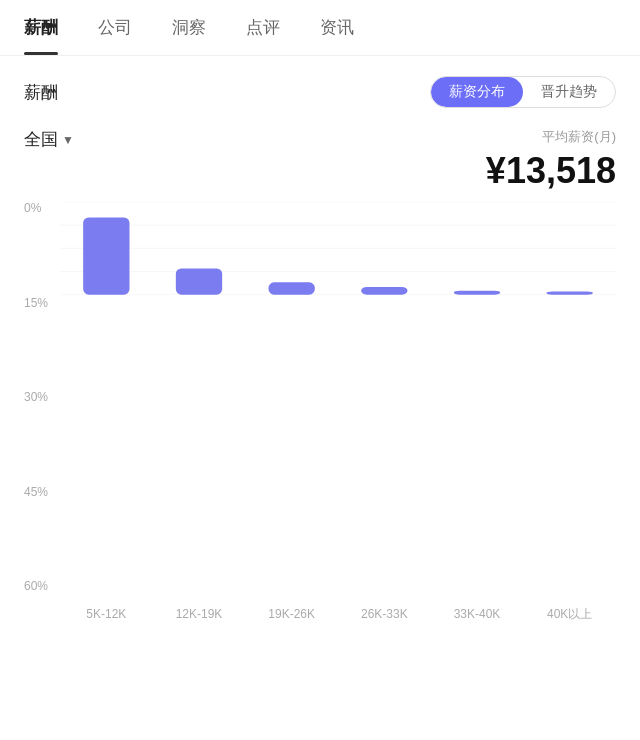 The height and width of the screenshot is (740, 640). Describe the element at coordinates (263, 28) in the screenshot. I see `tab-review: 点评` at that location.